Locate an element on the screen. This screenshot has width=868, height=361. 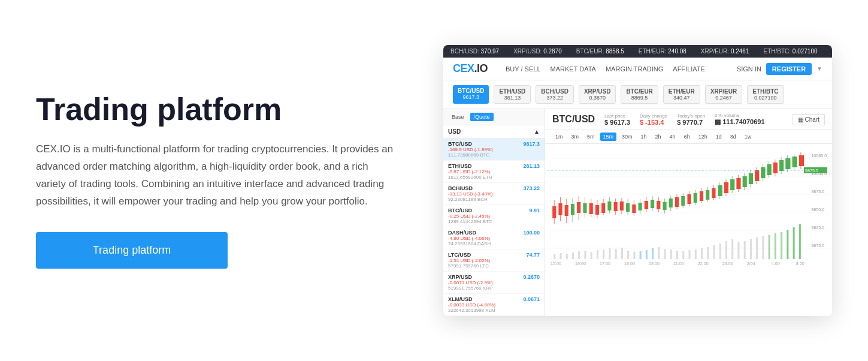
register-button: REGISTER is located at coordinates (789, 69).